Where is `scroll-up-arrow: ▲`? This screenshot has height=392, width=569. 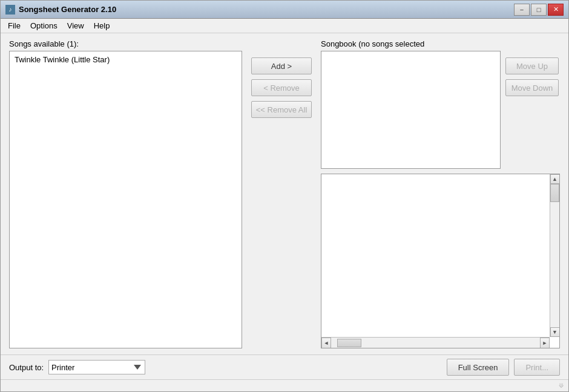
scroll-up-arrow: ▲ is located at coordinates (555, 179).